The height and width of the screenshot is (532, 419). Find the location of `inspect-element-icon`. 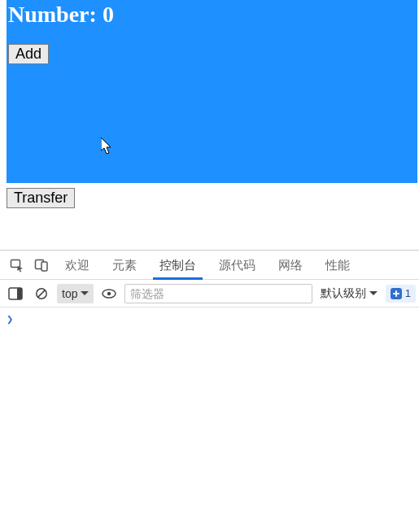

inspect-element-icon is located at coordinates (17, 265).